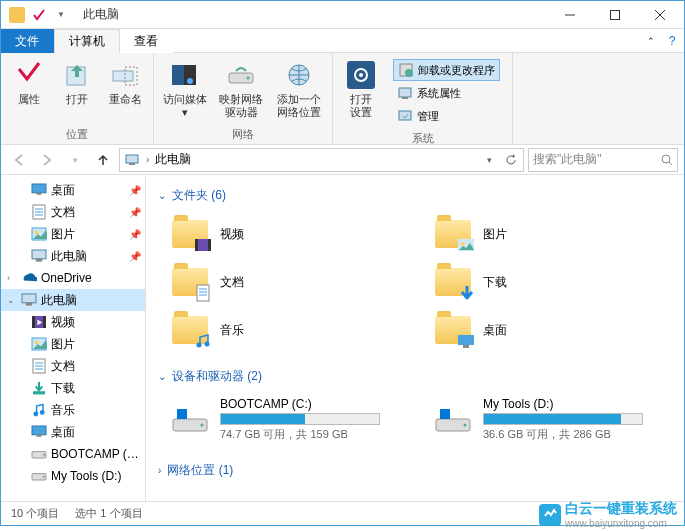 The height and width of the screenshot is (531, 685). I want to click on forward-button, so click(47, 160).